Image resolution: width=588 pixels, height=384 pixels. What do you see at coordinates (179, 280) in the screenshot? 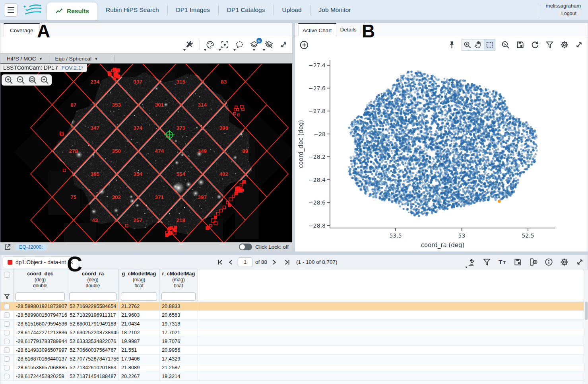
I see `column-header-r-cmodelmag: r_cModelMag(mag)float` at bounding box center [179, 280].